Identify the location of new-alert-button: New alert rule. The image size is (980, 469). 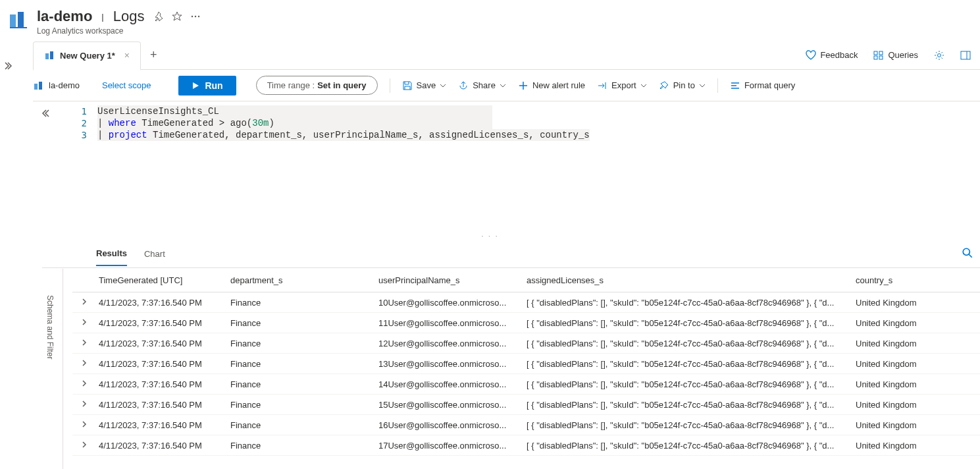
(552, 86).